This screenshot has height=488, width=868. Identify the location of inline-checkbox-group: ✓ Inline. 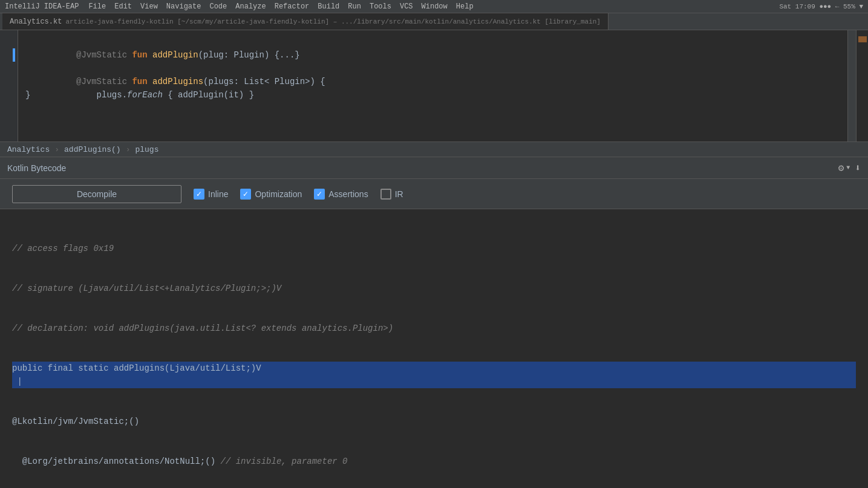
(210, 194).